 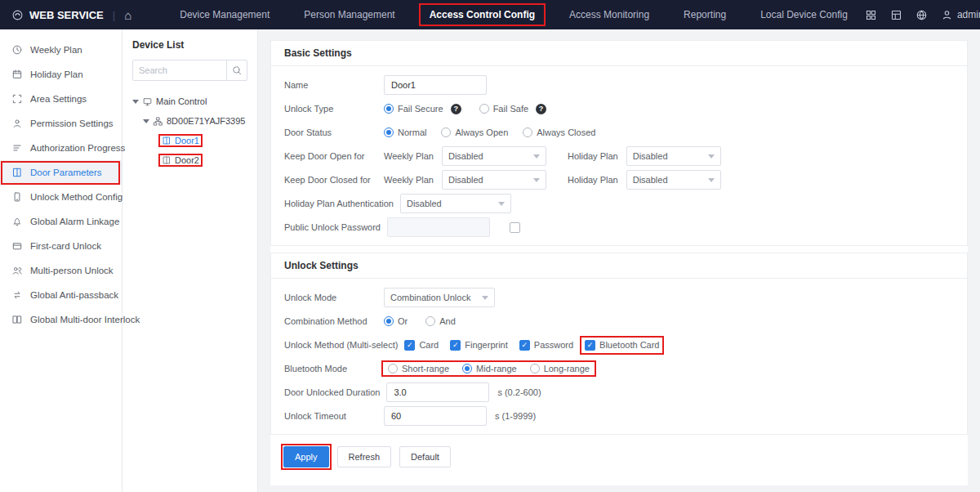 What do you see at coordinates (189, 141) in the screenshot?
I see `tree-node-door1: Door1` at bounding box center [189, 141].